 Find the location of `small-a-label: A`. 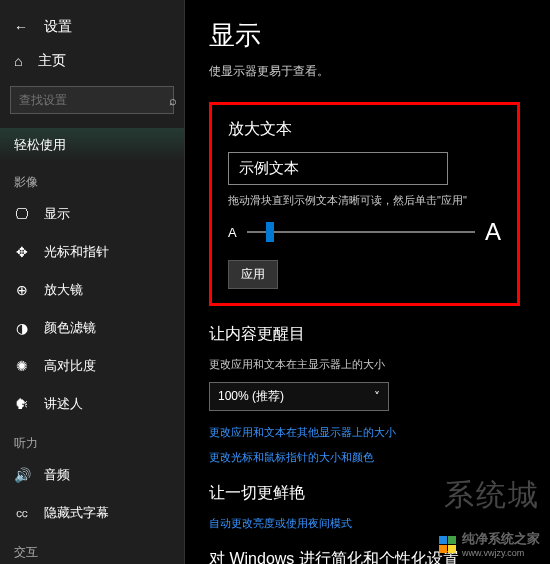

small-a-label: A is located at coordinates (232, 232).